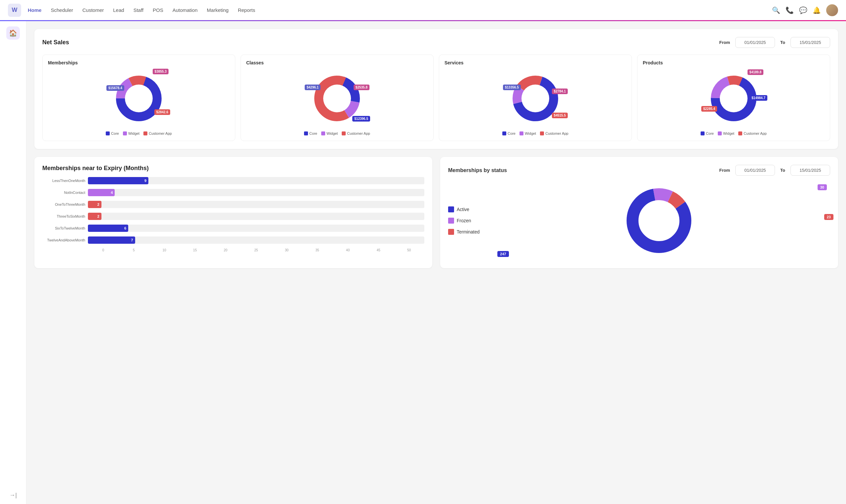 Image resolution: width=846 pixels, height=504 pixels. I want to click on axis-10: 50, so click(409, 250).